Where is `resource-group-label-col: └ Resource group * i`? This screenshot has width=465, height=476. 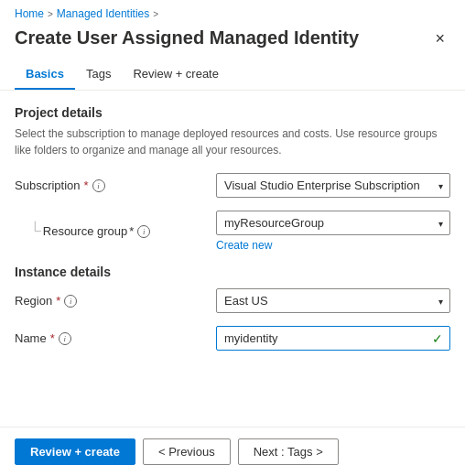 resource-group-label-col: └ Resource group * i is located at coordinates (115, 231).